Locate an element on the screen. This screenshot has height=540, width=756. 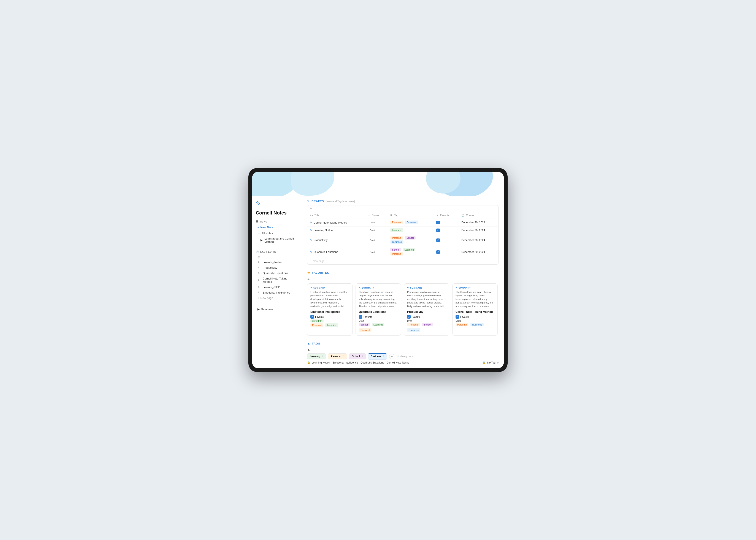
note-icon-2: ✎ is located at coordinates (259, 267).